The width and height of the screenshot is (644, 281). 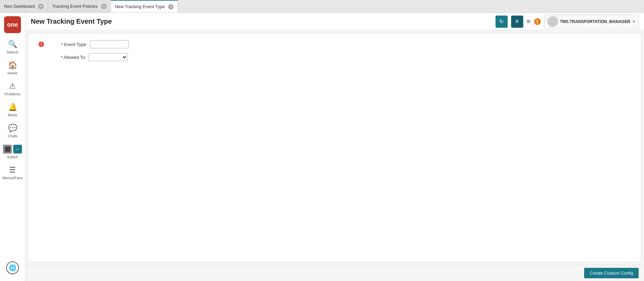 What do you see at coordinates (13, 68) in the screenshot?
I see `sidebar-item-home: 🏠 Home` at bounding box center [13, 68].